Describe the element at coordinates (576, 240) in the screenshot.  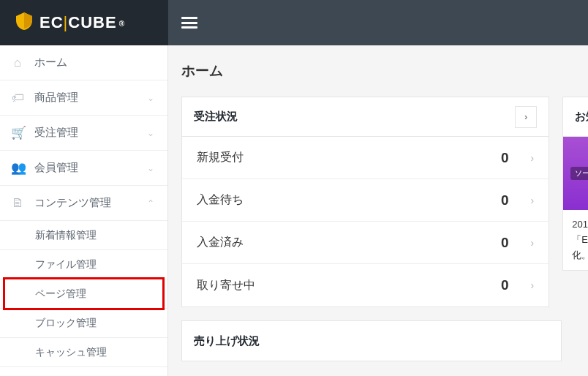
I see `news-text: 2017 「EC 化。` at that location.